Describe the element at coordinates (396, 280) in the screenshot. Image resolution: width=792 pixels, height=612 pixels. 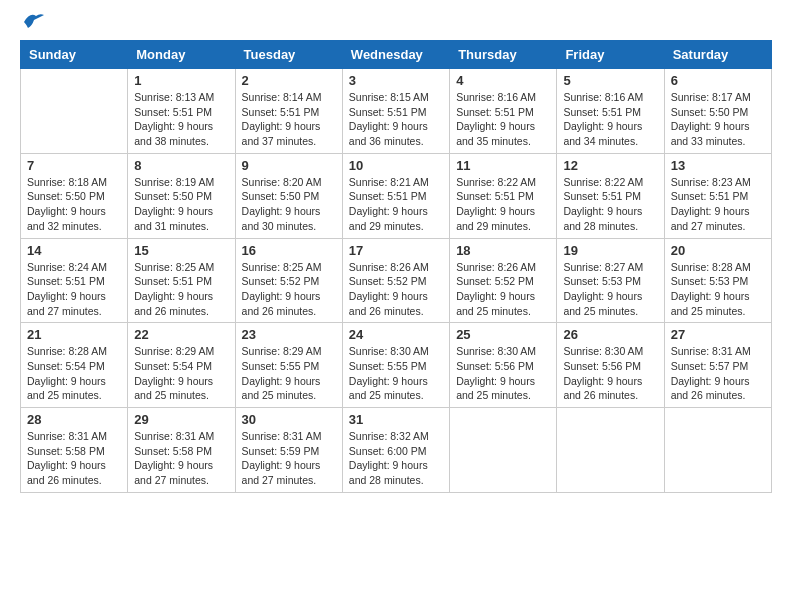
I see `calendar-cell: 17Sunrise: 8:26 AM Sunset: 5:52 PM Dayli…` at that location.